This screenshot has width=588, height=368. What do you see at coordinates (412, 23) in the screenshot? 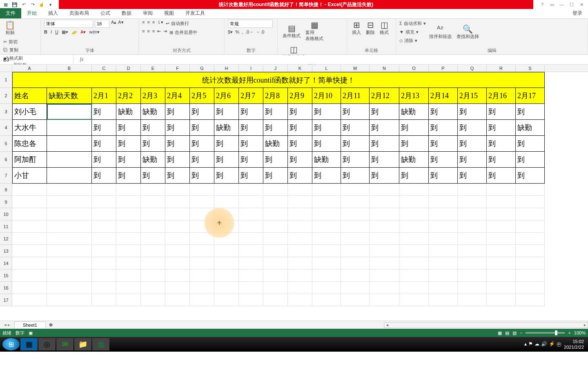
I see `autosum-button: Σ自动求和▾` at bounding box center [412, 23].